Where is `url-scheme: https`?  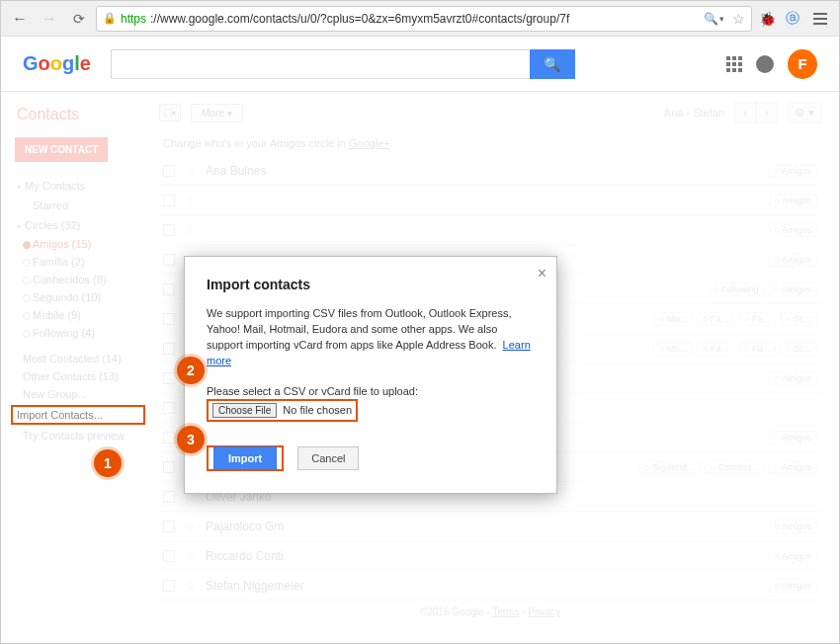 url-scheme: https is located at coordinates (133, 19).